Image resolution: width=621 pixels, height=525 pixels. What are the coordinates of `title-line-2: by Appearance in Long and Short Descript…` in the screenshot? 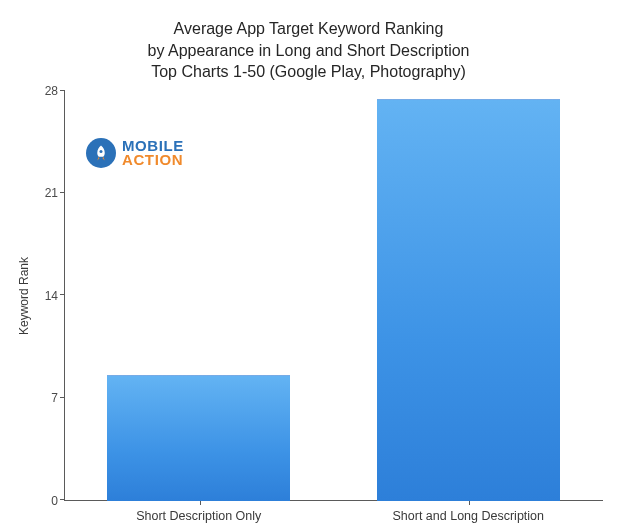 It's located at (309, 50).